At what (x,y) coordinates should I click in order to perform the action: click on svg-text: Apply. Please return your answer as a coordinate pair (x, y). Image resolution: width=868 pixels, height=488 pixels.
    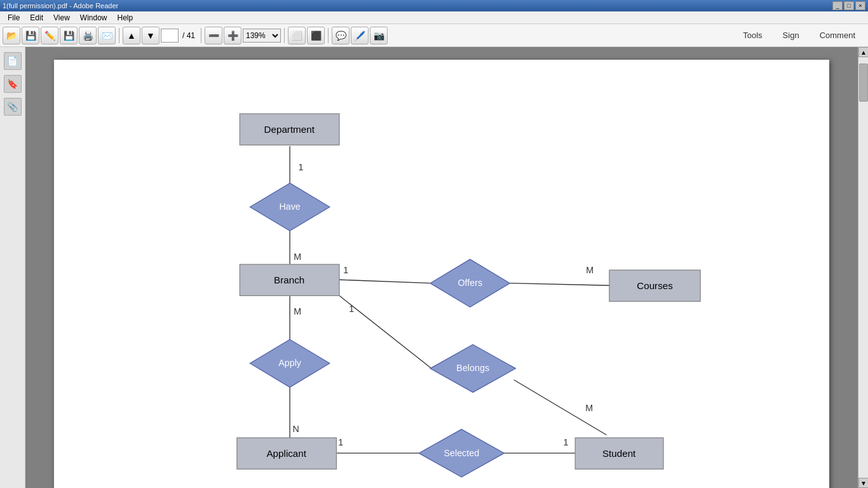
    Looking at the image, I should click on (290, 363).